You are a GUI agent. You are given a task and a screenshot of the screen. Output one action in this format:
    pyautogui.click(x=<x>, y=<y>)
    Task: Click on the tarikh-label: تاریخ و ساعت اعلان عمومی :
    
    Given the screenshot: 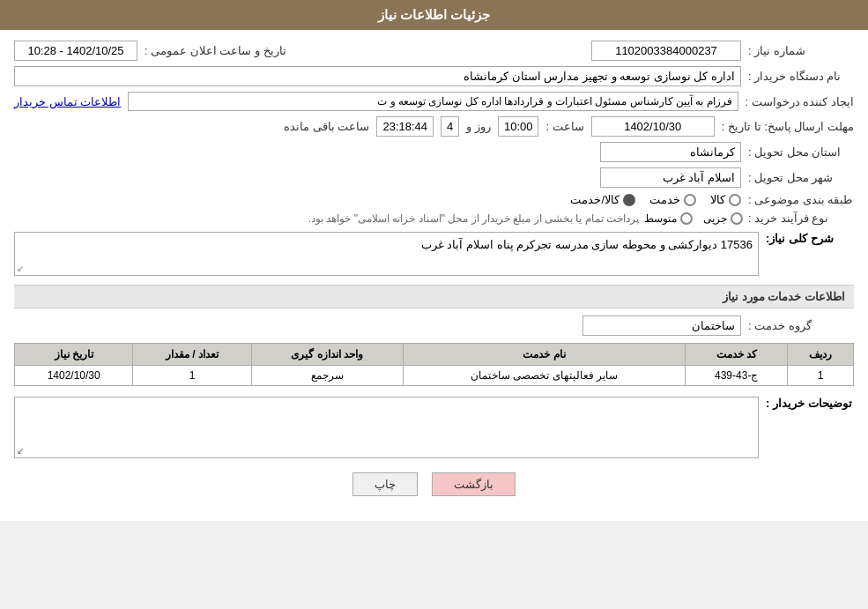 What is the action you would take?
    pyautogui.click(x=215, y=51)
    